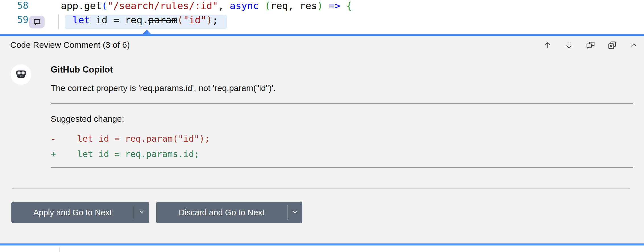  I want to click on actions-divider, so click(321, 189).